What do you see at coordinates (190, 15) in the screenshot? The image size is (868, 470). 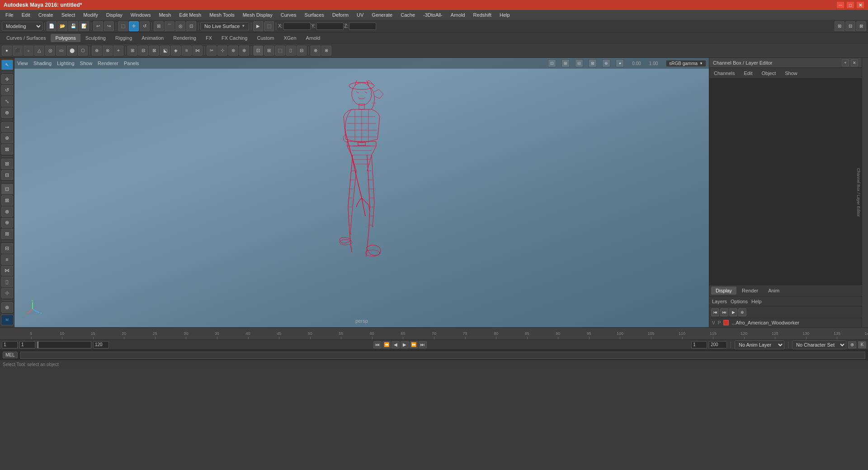 I see `menu-edit-mesh: Edit Mesh` at bounding box center [190, 15].